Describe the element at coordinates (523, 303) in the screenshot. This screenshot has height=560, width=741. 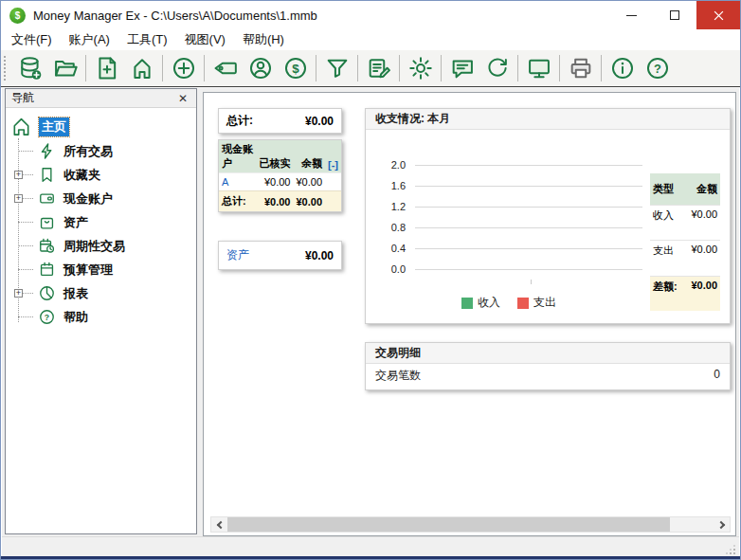
I see `expense-swatch-icon` at that location.